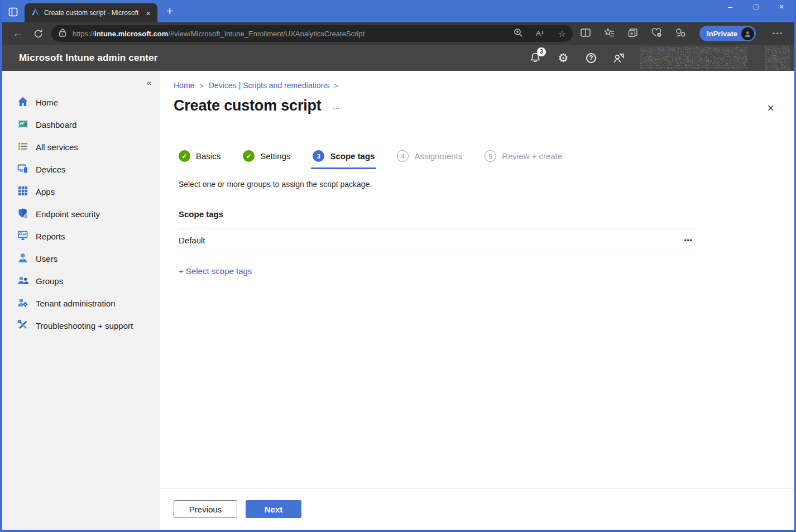  I want to click on step-label: Basics, so click(208, 156).